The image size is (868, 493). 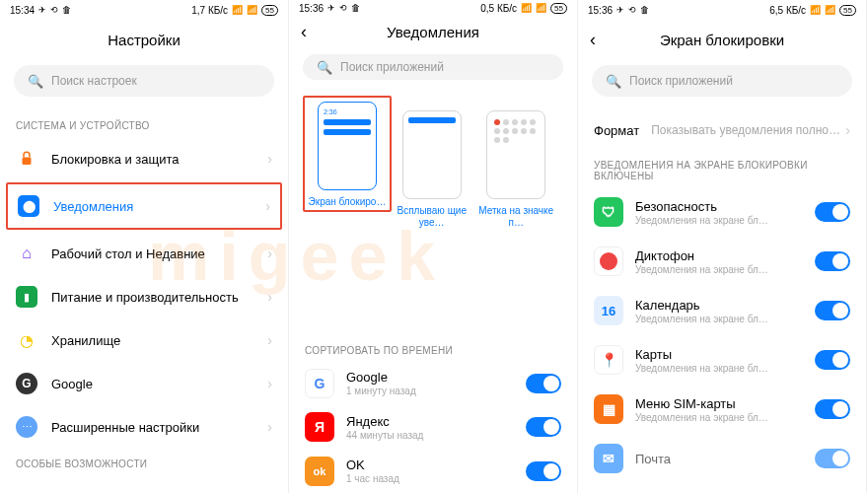 What do you see at coordinates (722, 39) in the screenshot?
I see `page-title: Экран блокировки` at bounding box center [722, 39].